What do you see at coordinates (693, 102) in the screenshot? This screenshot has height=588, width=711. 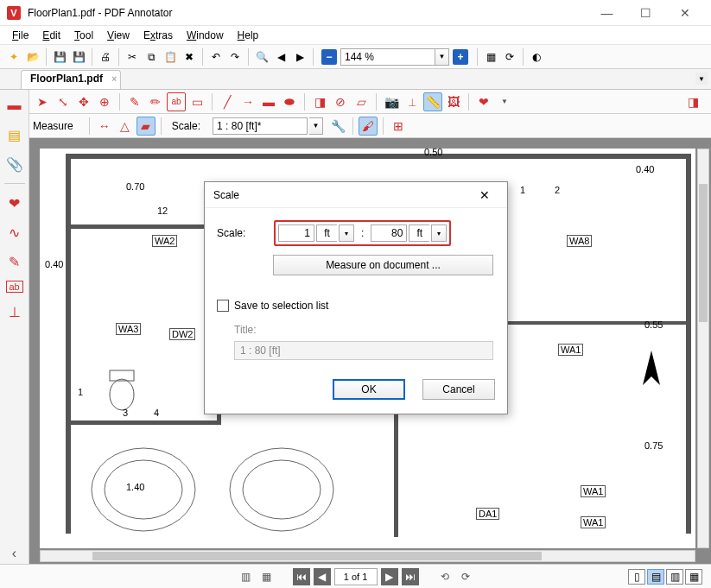 I see `eraser-sidebar-icon: ◨` at bounding box center [693, 102].